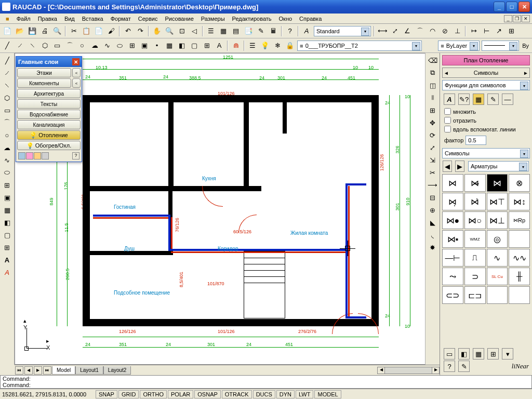 The image size is (532, 399). I want to click on explode-icon: ✸, so click(433, 247).